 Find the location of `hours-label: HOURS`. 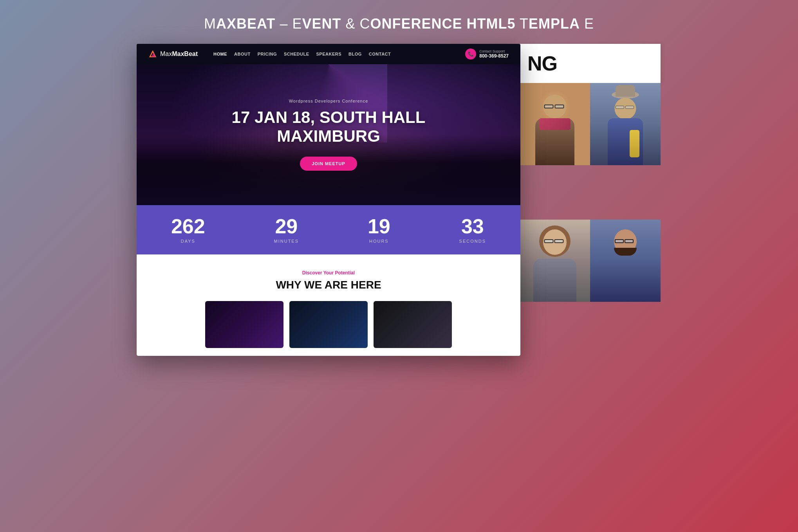

hours-label: HOURS is located at coordinates (379, 241).